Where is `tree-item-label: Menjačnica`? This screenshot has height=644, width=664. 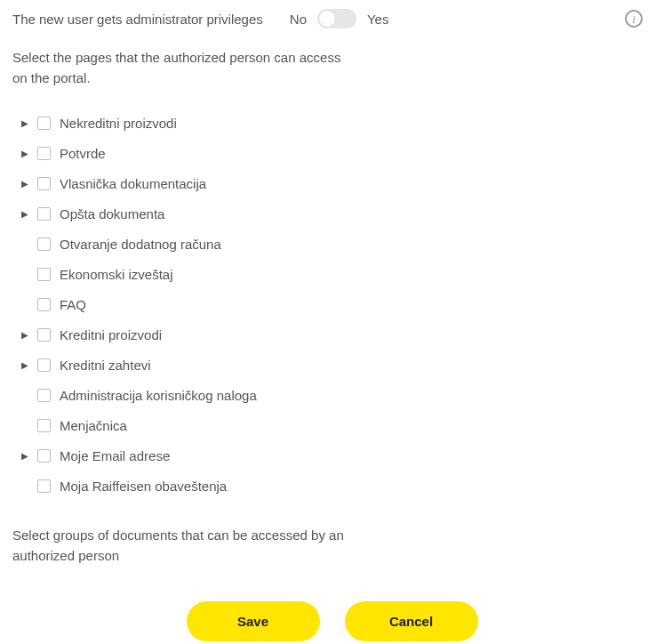 tree-item-label: Menjačnica is located at coordinates (93, 425).